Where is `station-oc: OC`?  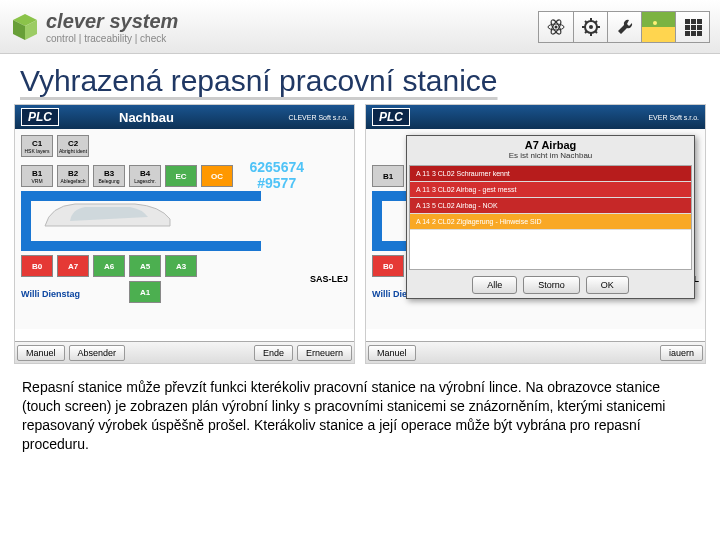 station-oc: OC is located at coordinates (217, 176).